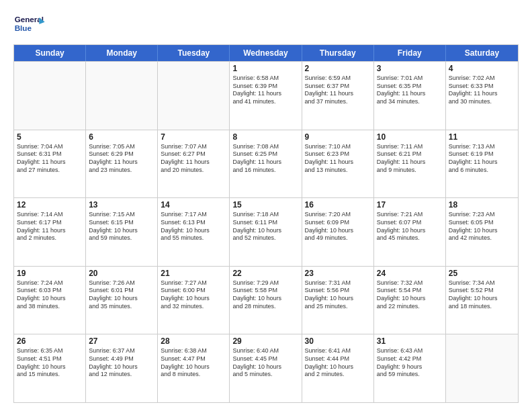  I want to click on logo-svg: GeneralBlue, so click(30, 24).